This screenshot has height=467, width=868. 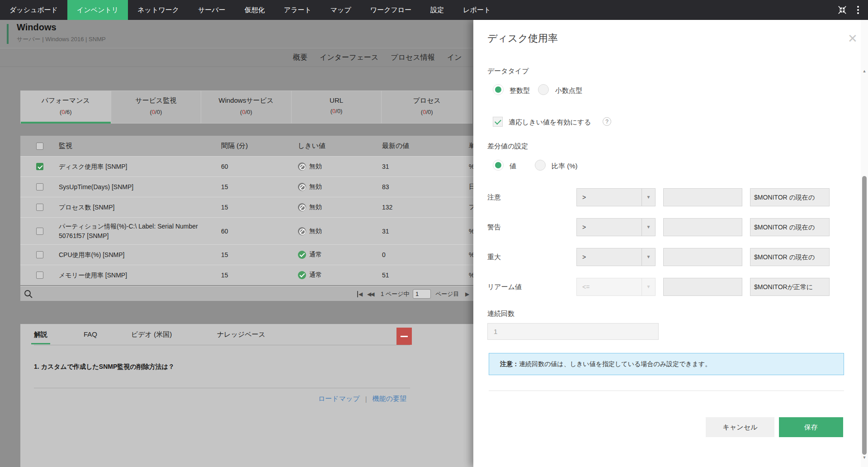 I want to click on table-row: ディスク使用率 [SNMP] 60 無効 31 %, so click(x=247, y=167).